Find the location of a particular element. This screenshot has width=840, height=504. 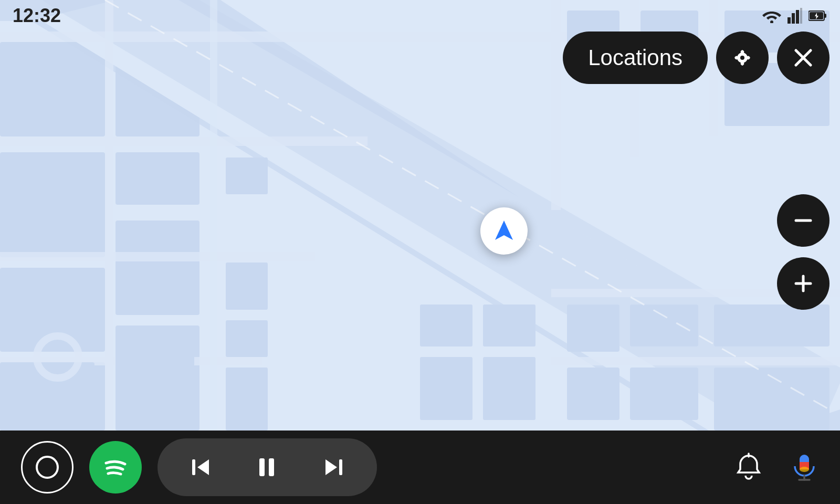

right-controls is located at coordinates (776, 467).